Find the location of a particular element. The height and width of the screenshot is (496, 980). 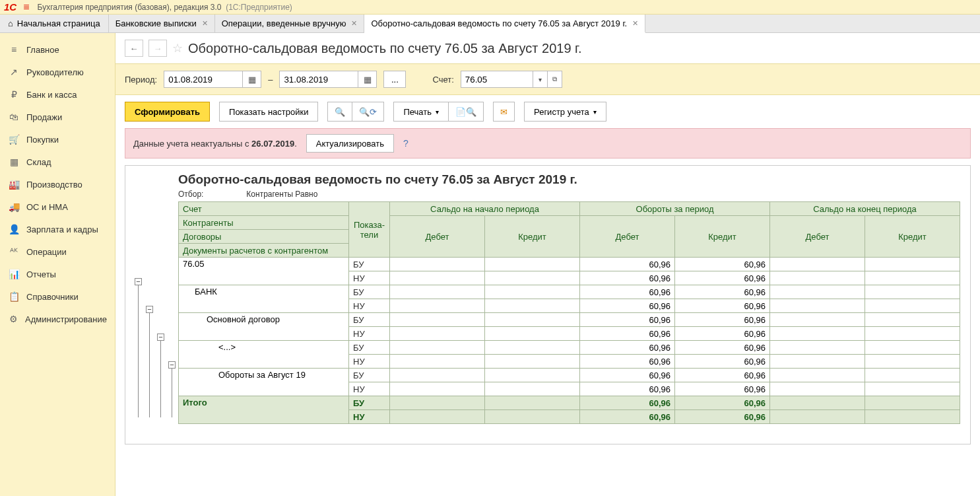

sidebar-item: ₽Банк и касса is located at coordinates (57, 94).